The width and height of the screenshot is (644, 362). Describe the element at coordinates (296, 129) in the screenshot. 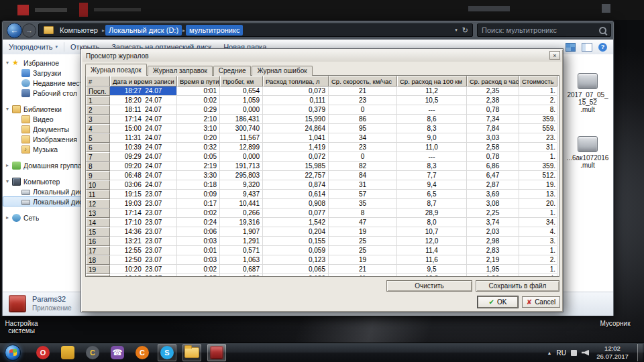

I see `table-cell: 24,864` at that location.